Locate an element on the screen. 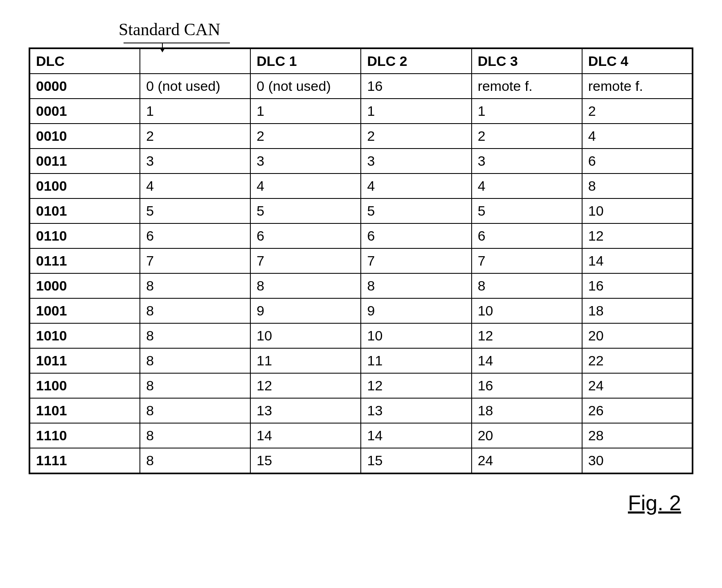 This screenshot has width=722, height=588. table-cell: 1000 is located at coordinates (85, 286).